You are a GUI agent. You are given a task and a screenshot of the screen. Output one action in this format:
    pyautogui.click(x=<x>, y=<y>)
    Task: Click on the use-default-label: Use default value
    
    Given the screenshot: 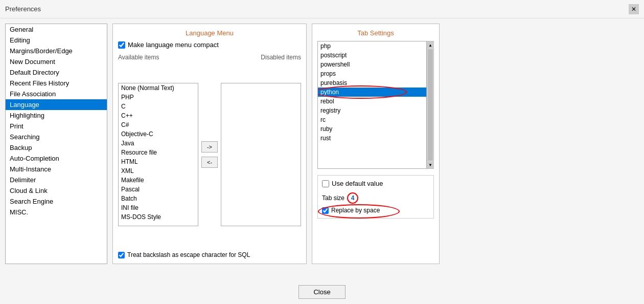 What is the action you would take?
    pyautogui.click(x=357, y=183)
    